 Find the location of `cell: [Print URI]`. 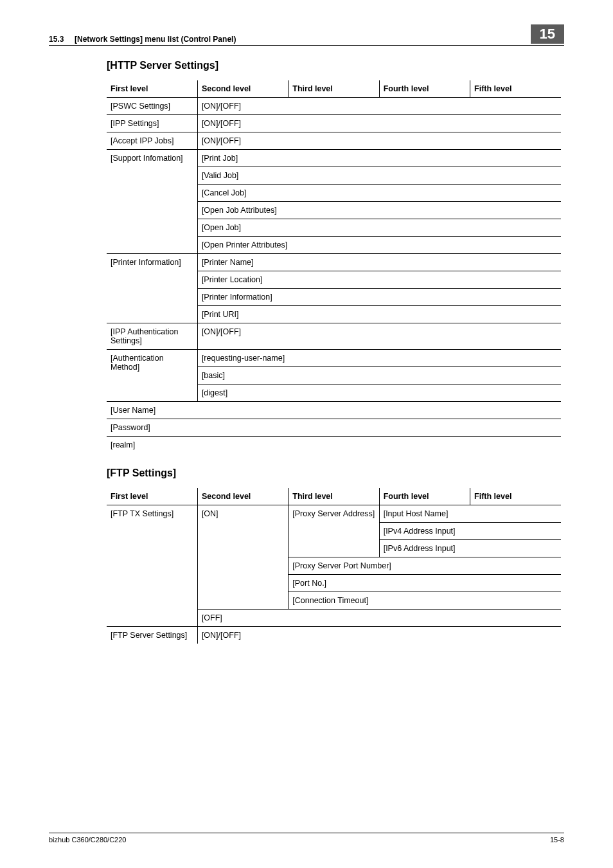

cell: [Print URI] is located at coordinates (379, 315).